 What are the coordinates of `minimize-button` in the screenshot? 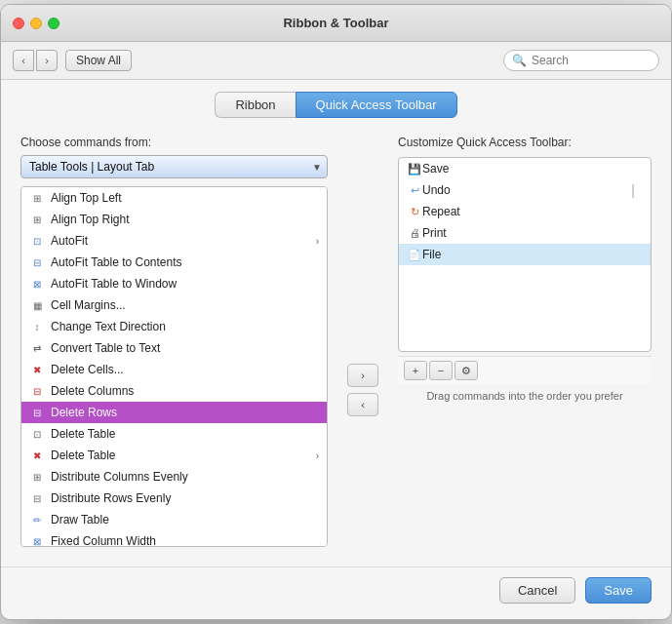 It's located at (36, 23).